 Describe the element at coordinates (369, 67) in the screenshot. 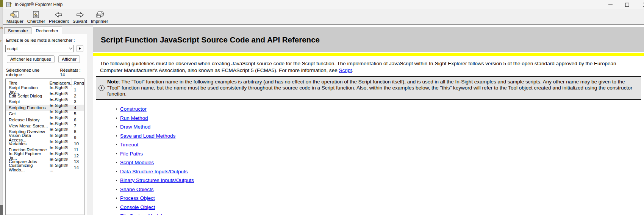

I see `intro-paragraph: The following guidelines must be observe…` at that location.